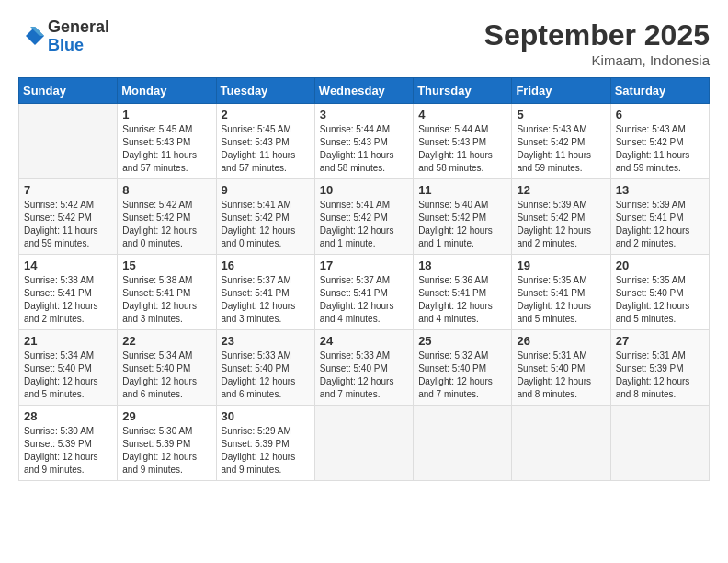 This screenshot has width=728, height=563. I want to click on calendar-cell: 17Sunrise: 5:37 AM Sunset: 5:41 PM Dayli…, so click(364, 293).